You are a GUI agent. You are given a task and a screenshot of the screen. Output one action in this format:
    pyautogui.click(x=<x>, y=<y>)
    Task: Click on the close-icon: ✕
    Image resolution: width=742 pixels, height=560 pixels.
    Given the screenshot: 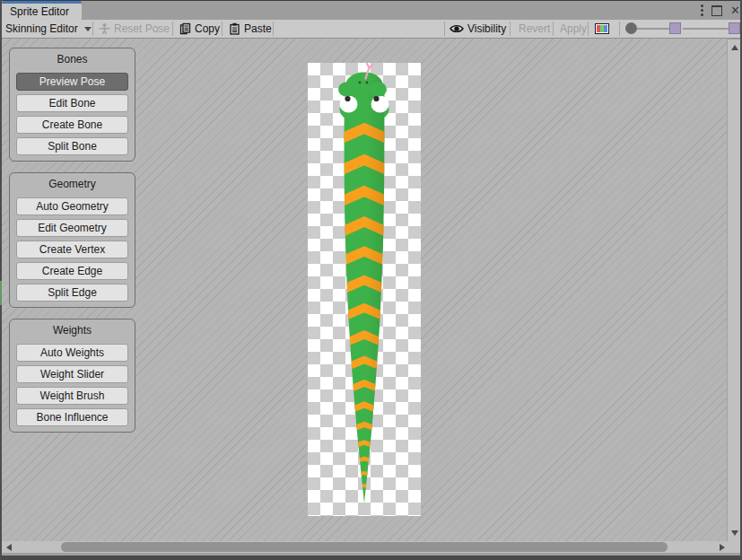 What is the action you would take?
    pyautogui.click(x=736, y=11)
    